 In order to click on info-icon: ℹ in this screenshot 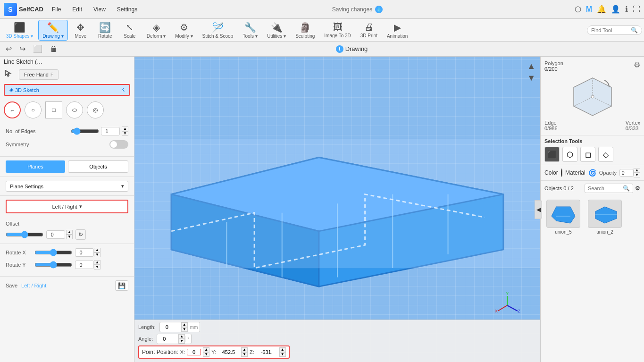, I will do `click(627, 9)`.